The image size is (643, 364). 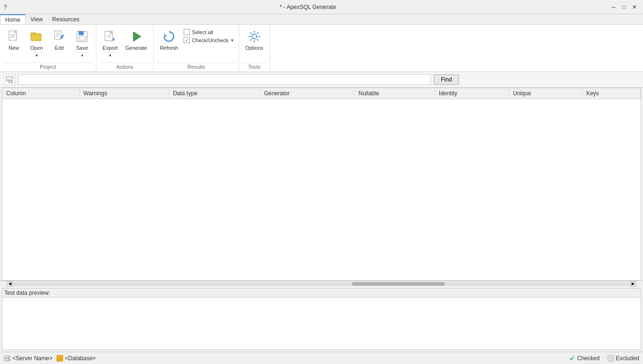 I want to click on options-label: Options, so click(x=254, y=48).